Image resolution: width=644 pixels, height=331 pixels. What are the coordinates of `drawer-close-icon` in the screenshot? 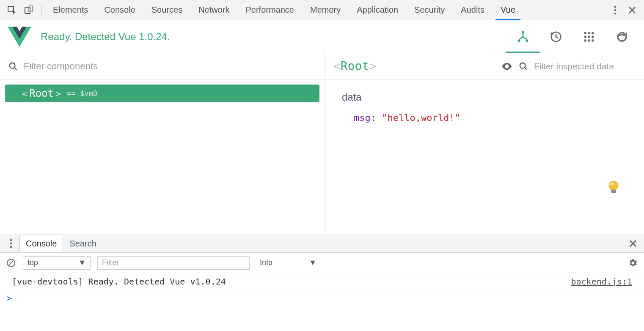 It's located at (633, 243).